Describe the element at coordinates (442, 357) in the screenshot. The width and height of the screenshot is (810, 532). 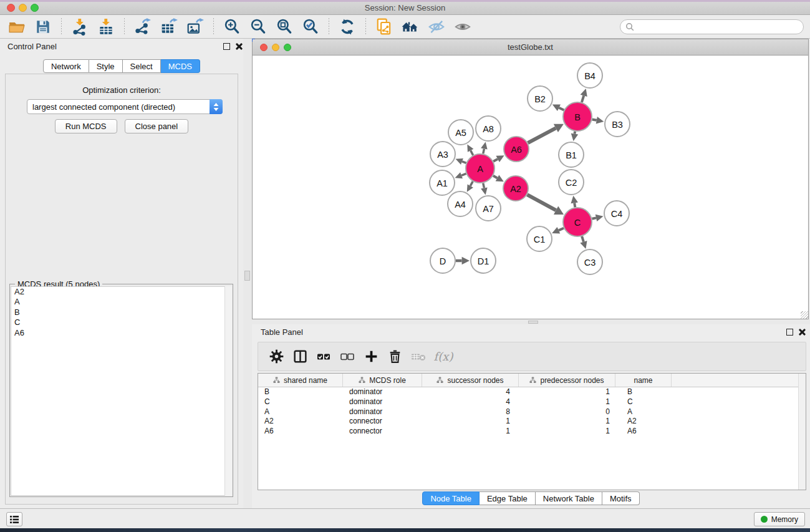
I see `function-builder-button: f(x)` at that location.